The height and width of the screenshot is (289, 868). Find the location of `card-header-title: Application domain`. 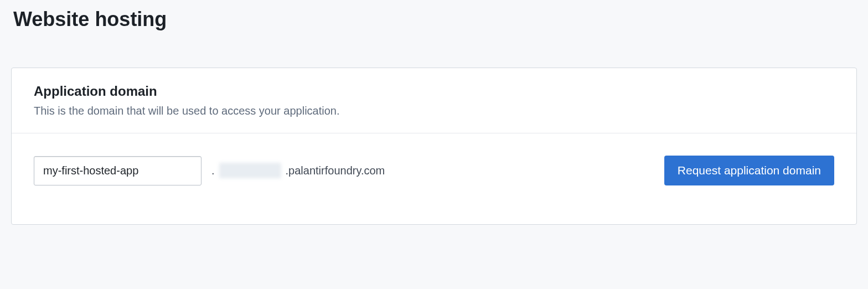

card-header-title: Application domain is located at coordinates (434, 91).